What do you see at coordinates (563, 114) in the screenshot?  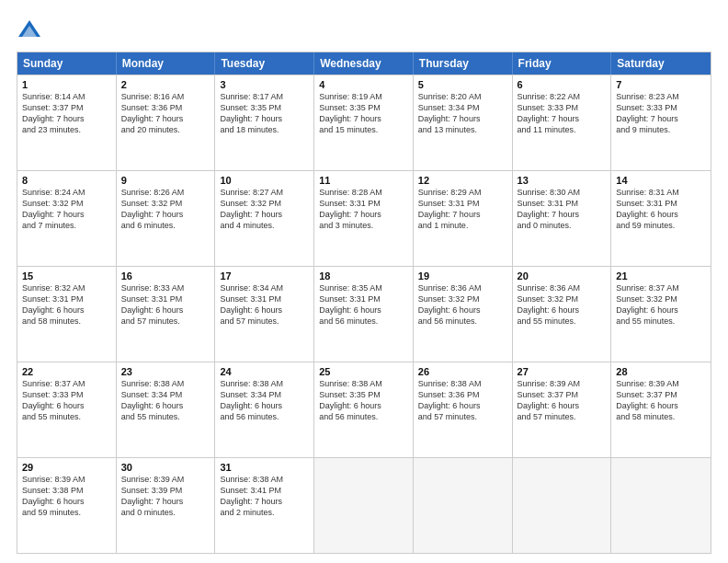 I see `day-info: Sunrise: 8:22 AM Sunset: 3:33 PM Dayligh…` at bounding box center [563, 114].